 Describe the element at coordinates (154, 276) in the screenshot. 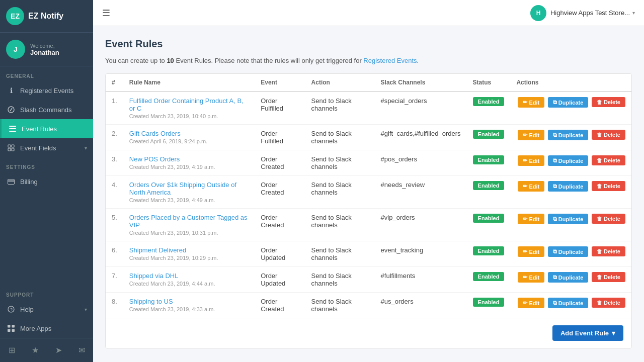

I see `rule-name-link: Shipped via DHL` at that location.